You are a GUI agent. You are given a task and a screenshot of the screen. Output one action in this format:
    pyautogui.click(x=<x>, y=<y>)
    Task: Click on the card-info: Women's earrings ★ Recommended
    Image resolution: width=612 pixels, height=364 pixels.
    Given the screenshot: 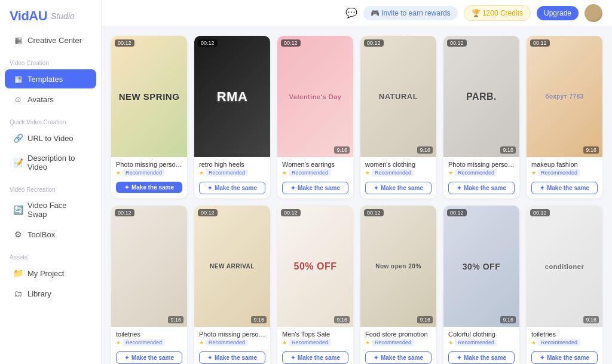 What is the action you would take?
    pyautogui.click(x=316, y=168)
    